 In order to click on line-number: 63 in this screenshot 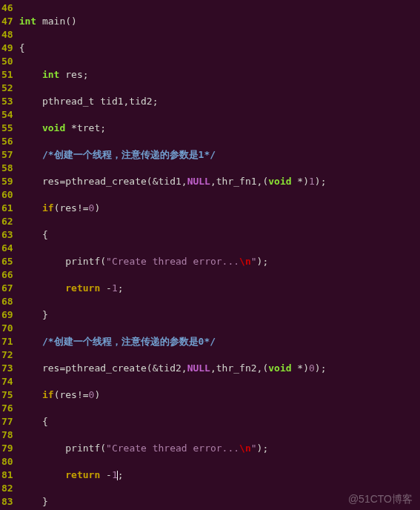, I will do `click(7, 235)`.